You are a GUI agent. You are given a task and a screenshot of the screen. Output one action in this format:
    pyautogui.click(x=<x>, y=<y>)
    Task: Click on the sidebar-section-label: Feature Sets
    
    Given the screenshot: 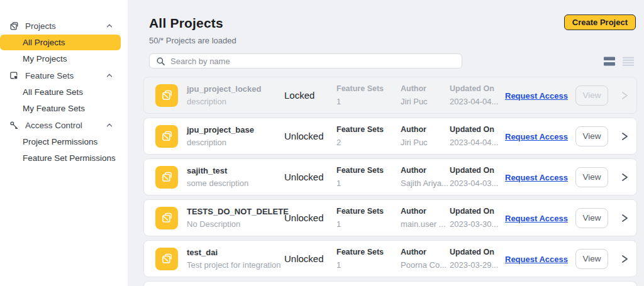 What is the action you would take?
    pyautogui.click(x=62, y=75)
    